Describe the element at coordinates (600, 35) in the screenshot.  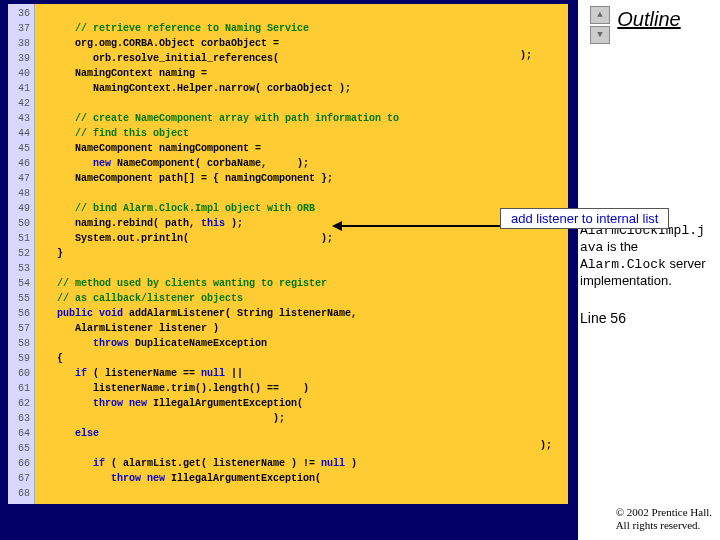
I see `scroll-down-icon: ▼` at that location.